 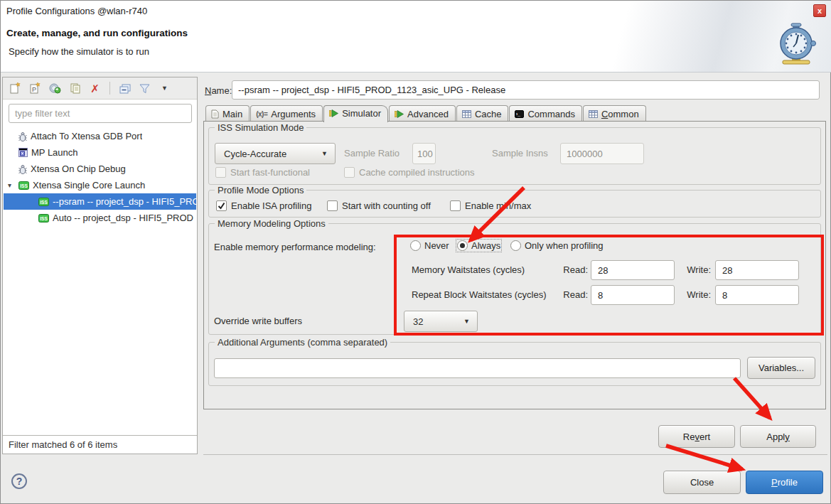 I want to click on mp-launch-icon, so click(x=23, y=152).